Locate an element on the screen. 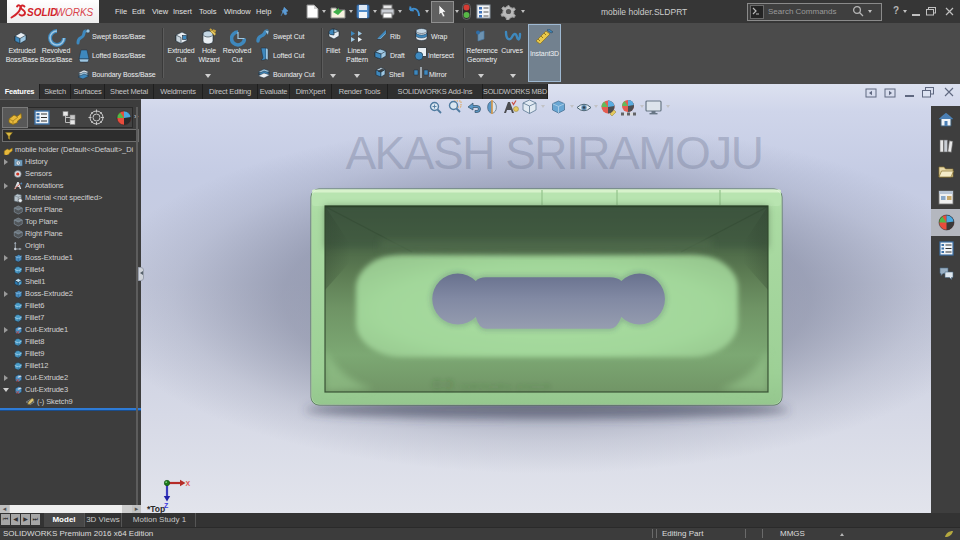 Image resolution: width=960 pixels, height=540 pixels. svg-text: SOLID is located at coordinates (42, 12).